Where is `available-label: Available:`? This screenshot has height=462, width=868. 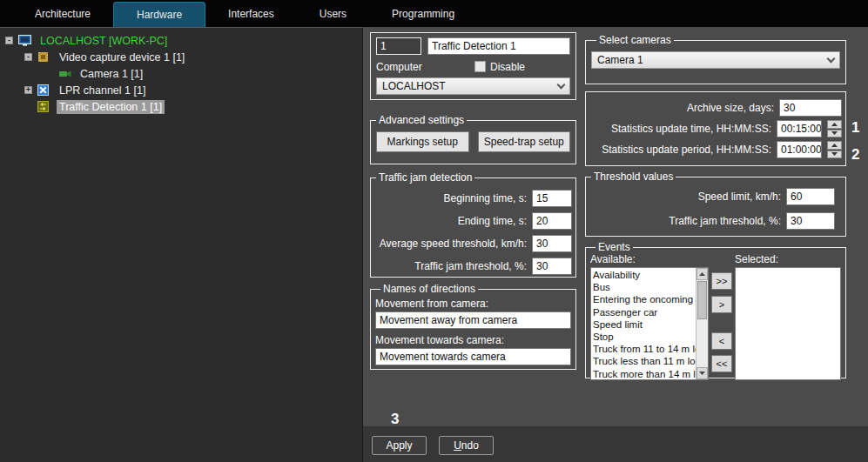
available-label: Available: is located at coordinates (649, 259).